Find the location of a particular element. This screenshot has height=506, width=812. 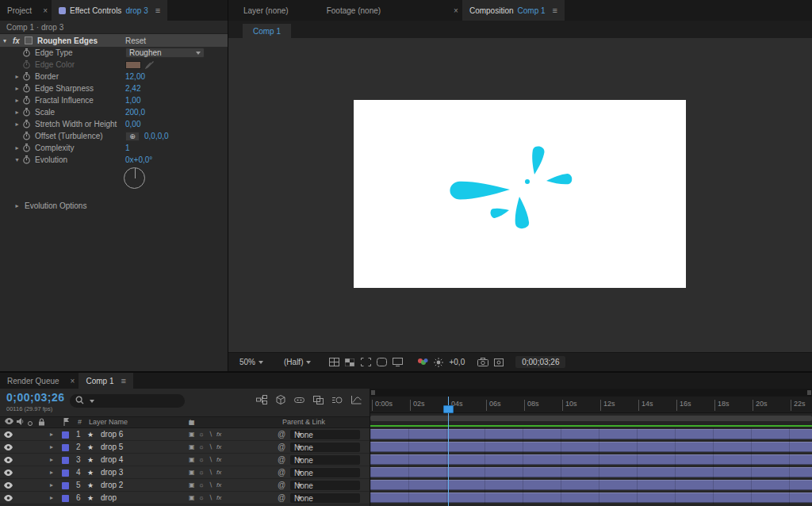

angle-dial is located at coordinates (135, 178).